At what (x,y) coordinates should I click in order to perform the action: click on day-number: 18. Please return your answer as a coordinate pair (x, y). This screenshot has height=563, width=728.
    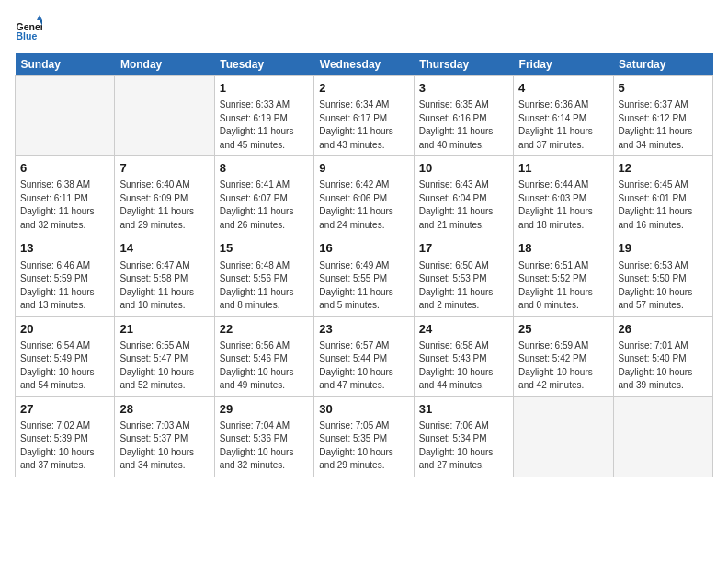
    Looking at the image, I should click on (563, 248).